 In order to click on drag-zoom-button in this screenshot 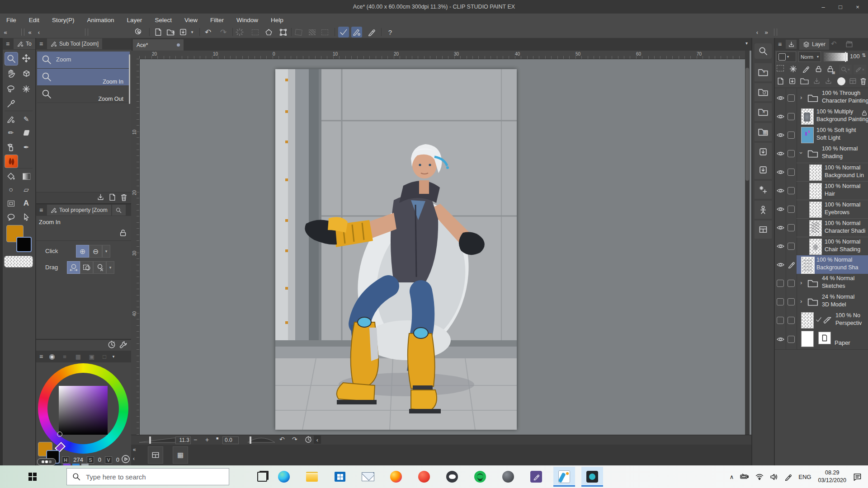, I will do `click(73, 267)`.